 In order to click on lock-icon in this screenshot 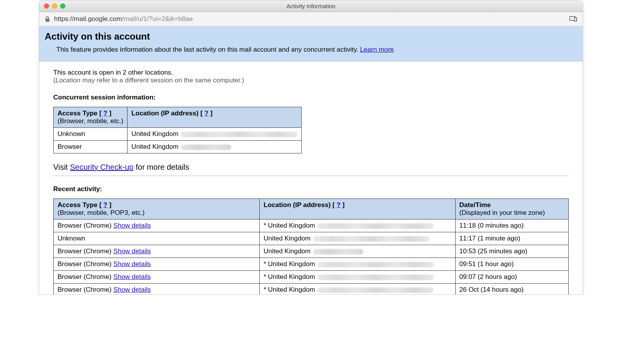, I will do `click(47, 19)`.